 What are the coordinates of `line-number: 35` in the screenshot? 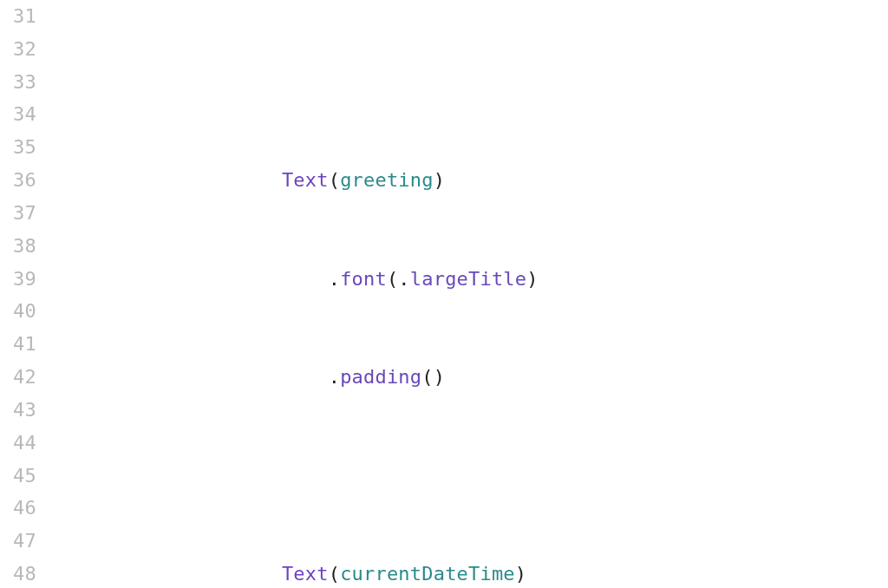 It's located at (18, 147).